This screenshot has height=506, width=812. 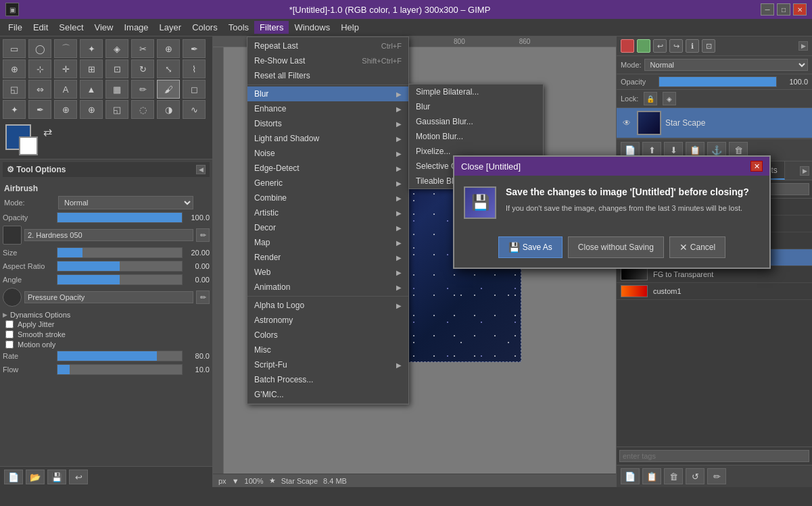 I want to click on menu-help: Help, so click(x=350, y=27).